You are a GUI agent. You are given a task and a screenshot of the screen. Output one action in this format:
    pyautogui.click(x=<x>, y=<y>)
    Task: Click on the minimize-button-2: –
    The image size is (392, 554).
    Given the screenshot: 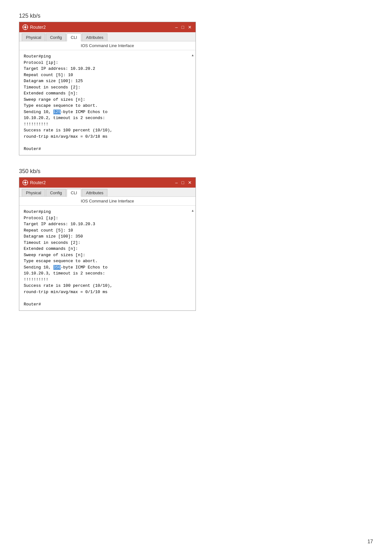 What is the action you would take?
    pyautogui.click(x=177, y=183)
    